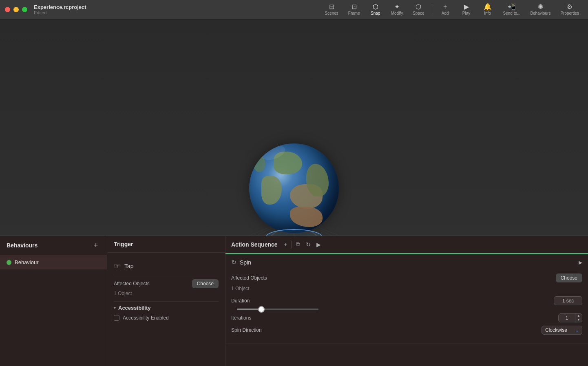  What do you see at coordinates (246, 330) in the screenshot?
I see `spin-direction-label: Spin Direction` at bounding box center [246, 330].